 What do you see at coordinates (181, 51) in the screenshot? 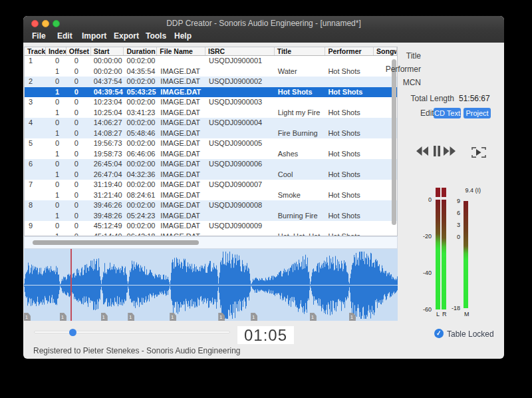
I see `column-header-file-name: File Name` at bounding box center [181, 51].